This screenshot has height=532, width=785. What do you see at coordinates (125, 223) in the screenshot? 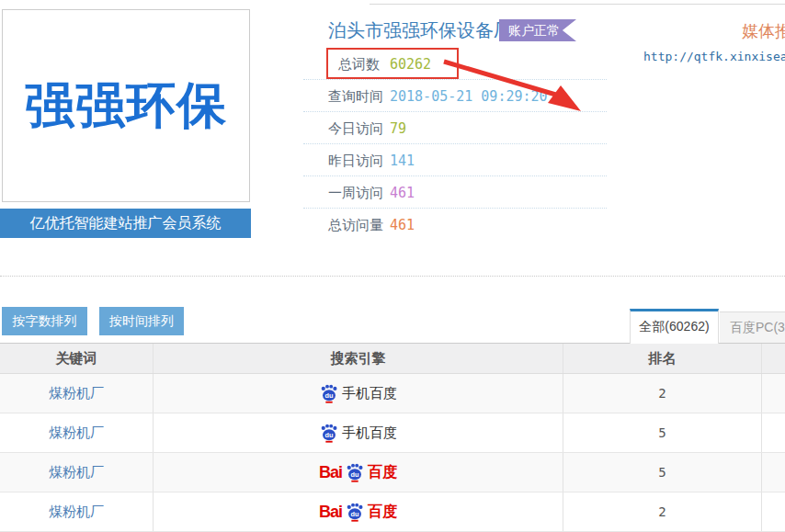
I see `system-banner: 亿优托智能建站推广会员系统` at bounding box center [125, 223].